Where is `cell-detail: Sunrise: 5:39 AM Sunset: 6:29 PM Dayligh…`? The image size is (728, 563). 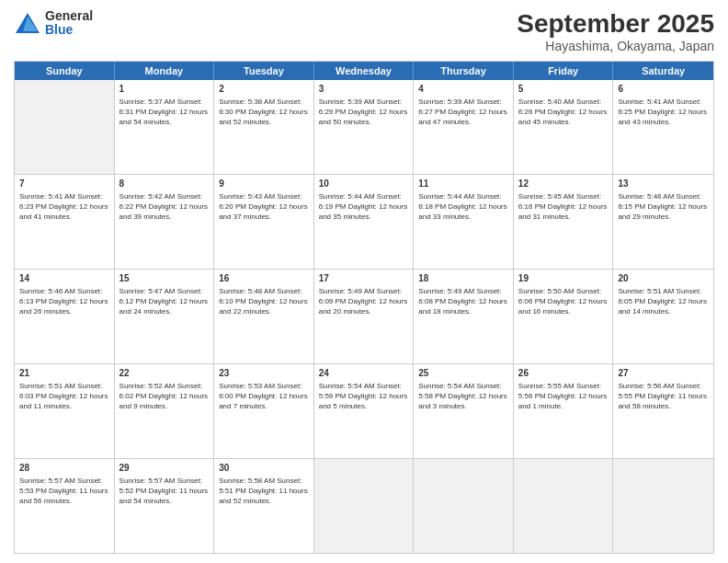 cell-detail: Sunrise: 5:39 AM Sunset: 6:29 PM Dayligh… is located at coordinates (364, 112).